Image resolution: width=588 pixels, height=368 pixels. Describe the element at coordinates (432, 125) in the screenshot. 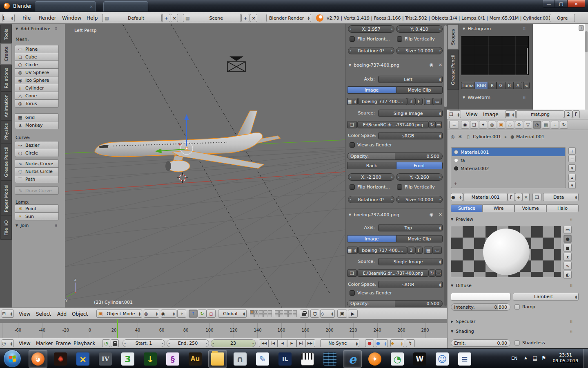

I see `reload-icon: ↻` at that location.